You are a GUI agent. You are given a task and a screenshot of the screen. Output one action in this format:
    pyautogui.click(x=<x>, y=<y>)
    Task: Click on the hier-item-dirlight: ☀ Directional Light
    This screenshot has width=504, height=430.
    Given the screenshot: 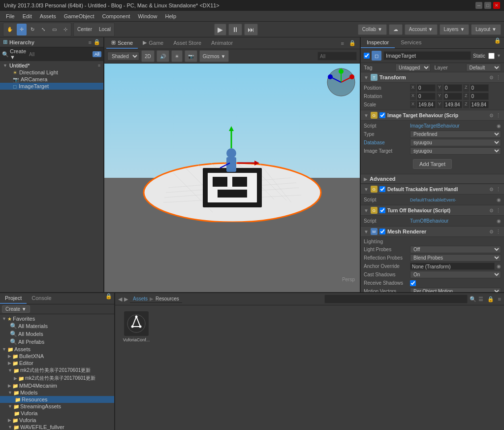 What is the action you would take?
    pyautogui.click(x=52, y=72)
    